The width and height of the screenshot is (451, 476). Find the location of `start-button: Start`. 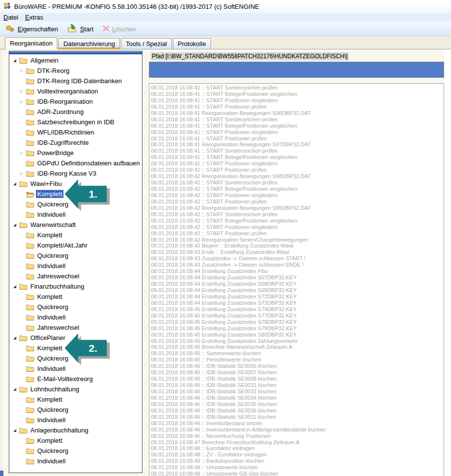

start-button: Start is located at coordinates (80, 29).